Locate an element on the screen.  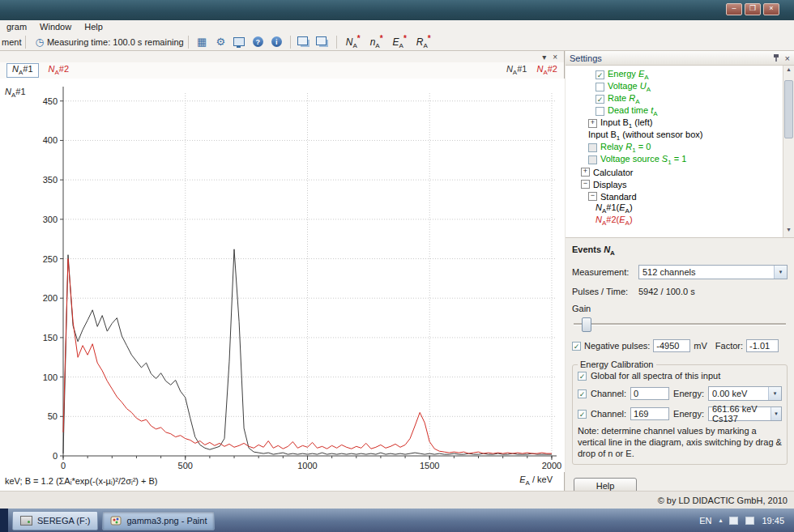
factor-label: Factor: is located at coordinates (729, 346).